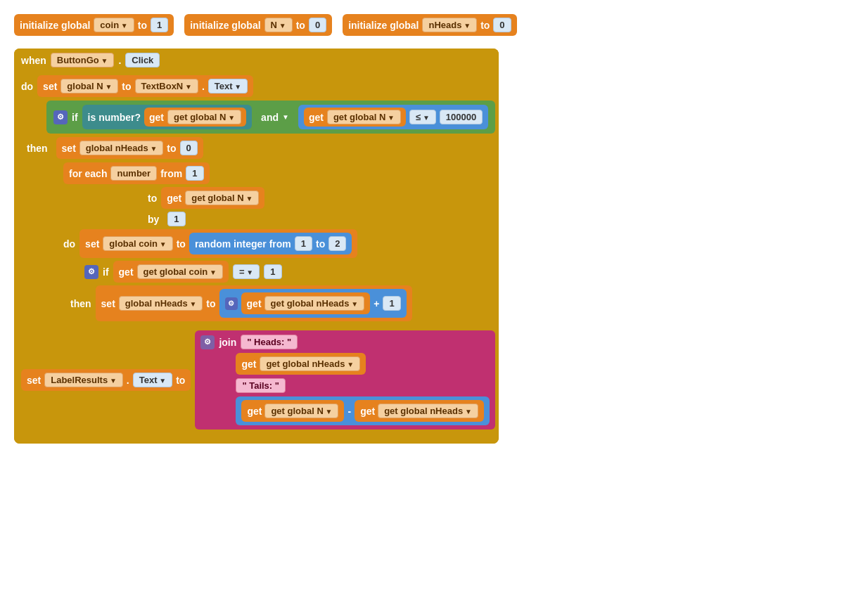 The width and height of the screenshot is (868, 613). I want to click on foreach-by-row: by 1, so click(321, 219).